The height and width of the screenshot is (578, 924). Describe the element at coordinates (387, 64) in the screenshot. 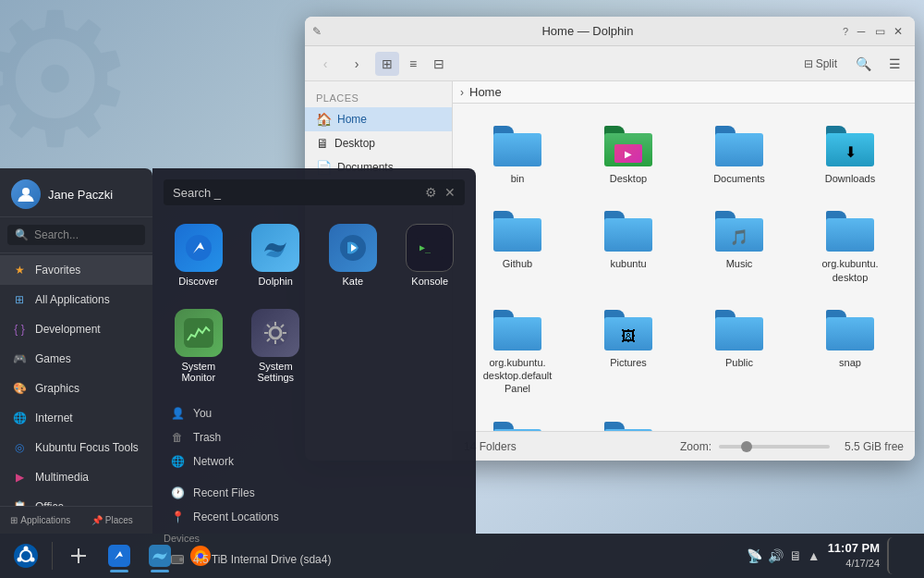

I see `icon-view-button: ⊞` at that location.